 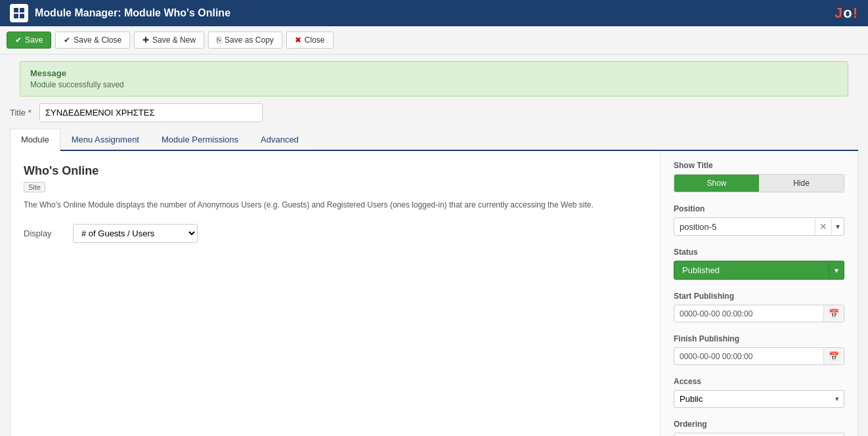 What do you see at coordinates (759, 428) in the screenshot?
I see `ordering-section: Ordering 1. ΣΥΝΔΕΔΕΜΕΝΟΙ ΧΡΗΣΤΕΣ ▾` at bounding box center [759, 428].